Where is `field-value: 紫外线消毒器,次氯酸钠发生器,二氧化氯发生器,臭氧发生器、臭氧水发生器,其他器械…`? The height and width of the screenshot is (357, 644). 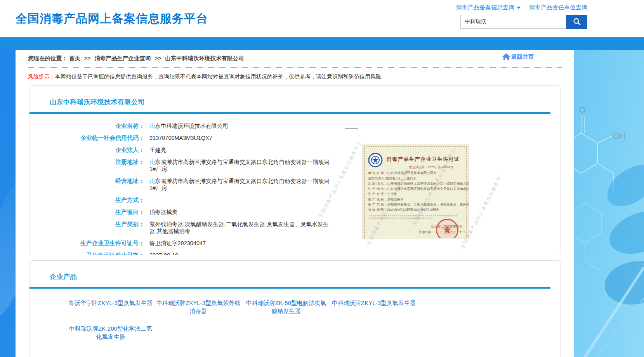
field-value: 紫外线消毒器,次氯酸钠发生器,二氧化氯发生器,臭氧发生器、臭氧水发生器,其他器械… is located at coordinates (241, 228).